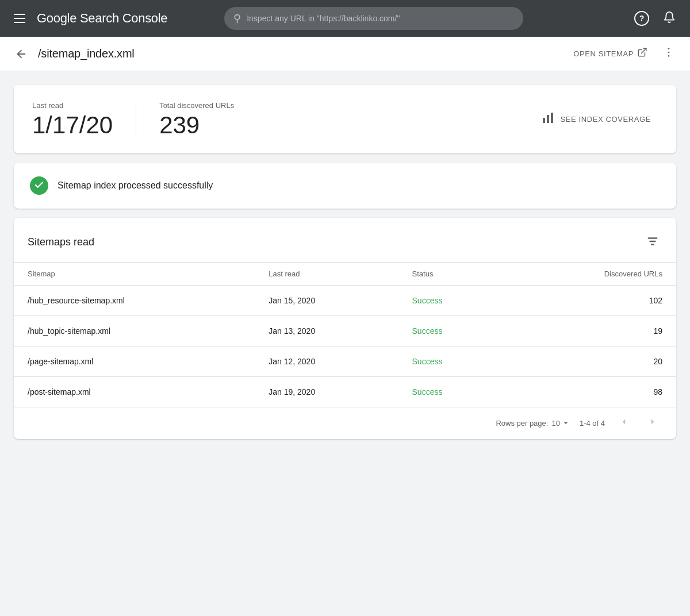 This screenshot has width=690, height=616. What do you see at coordinates (20, 18) in the screenshot?
I see `hamburger-menu` at bounding box center [20, 18].